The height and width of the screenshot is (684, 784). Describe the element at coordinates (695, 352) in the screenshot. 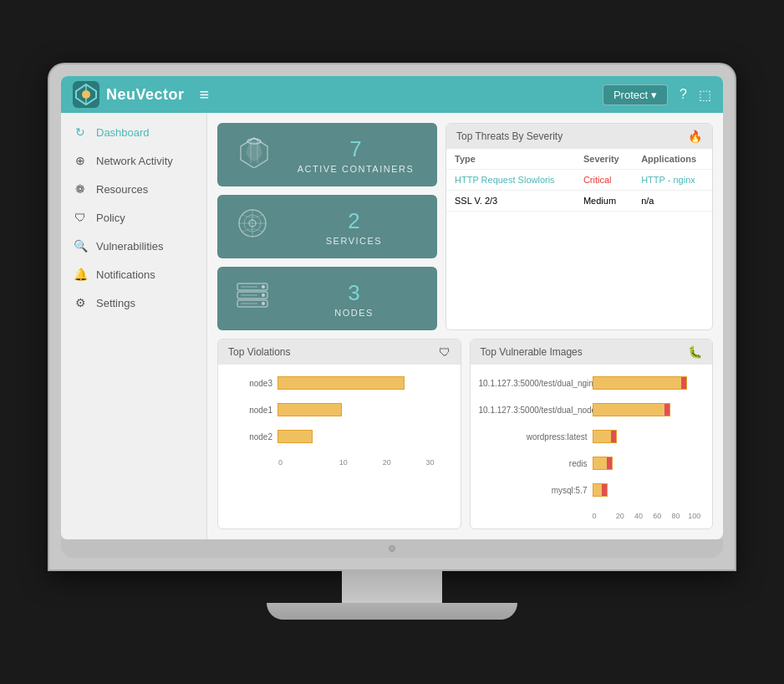

I see `vulnerable-images-icon: 🐛` at that location.